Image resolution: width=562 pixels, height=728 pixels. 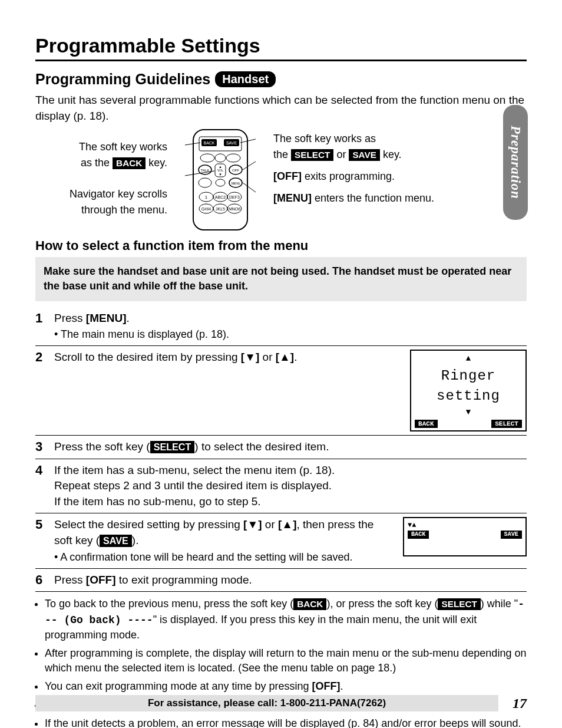 I want to click on warning-note: Make sure the handset and base unit are …, so click(x=281, y=279).